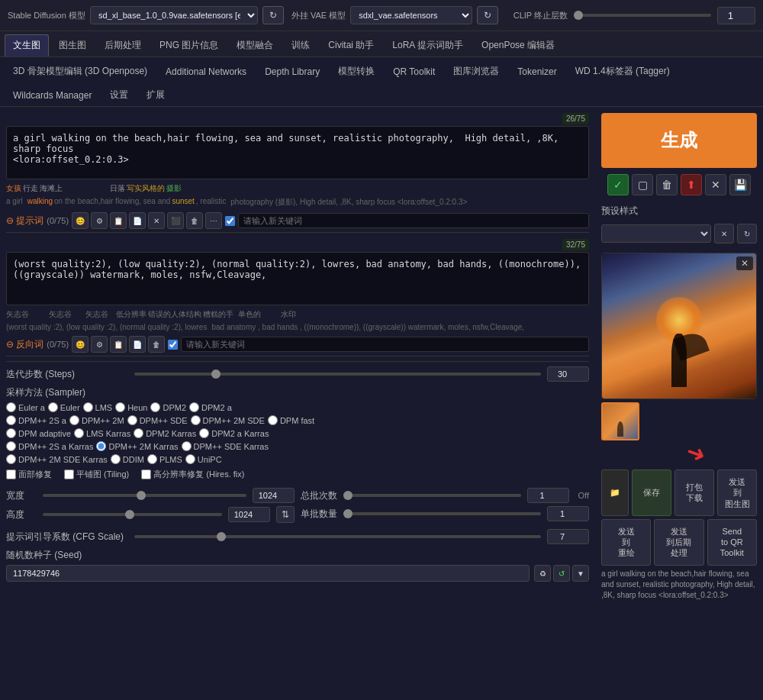 This screenshot has width=763, height=700. Describe the element at coordinates (736, 15) in the screenshot. I see `clip-num-input: 1` at that location.